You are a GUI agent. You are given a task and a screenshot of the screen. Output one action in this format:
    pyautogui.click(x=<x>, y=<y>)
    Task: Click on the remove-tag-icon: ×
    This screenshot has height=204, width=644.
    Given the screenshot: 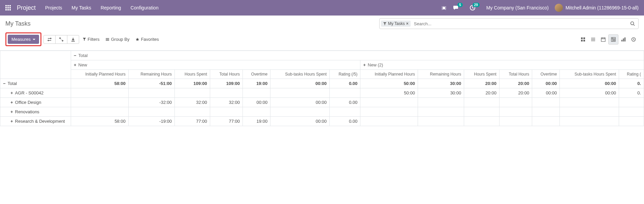 What is the action you would take?
    pyautogui.click(x=408, y=24)
    